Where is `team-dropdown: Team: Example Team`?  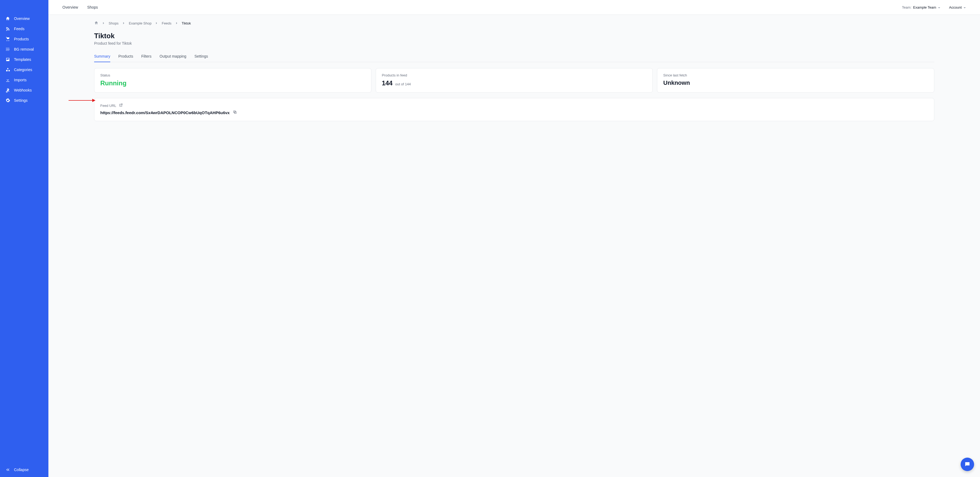
team-dropdown: Team: Example Team is located at coordinates (921, 8).